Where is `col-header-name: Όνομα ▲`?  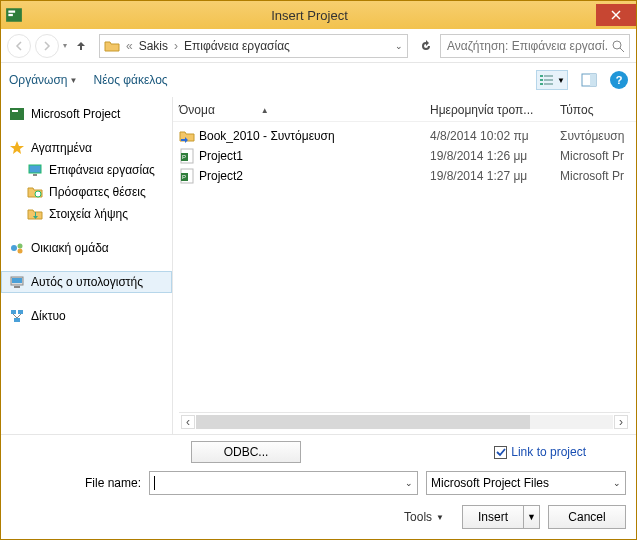
col-header-name: Όνομα ▲ is located at coordinates (304, 110).